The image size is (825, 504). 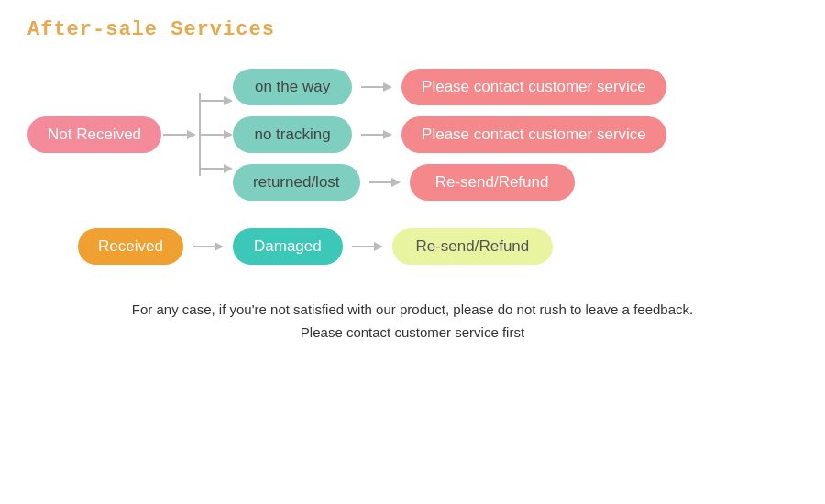 What do you see at coordinates (449, 135) in the screenshot?
I see `branches-container: on the way Please contact customer servi…` at bounding box center [449, 135].